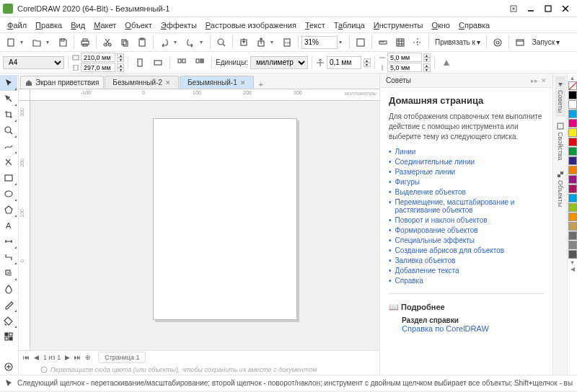  I want to click on rectangle-tool, so click(9, 178).